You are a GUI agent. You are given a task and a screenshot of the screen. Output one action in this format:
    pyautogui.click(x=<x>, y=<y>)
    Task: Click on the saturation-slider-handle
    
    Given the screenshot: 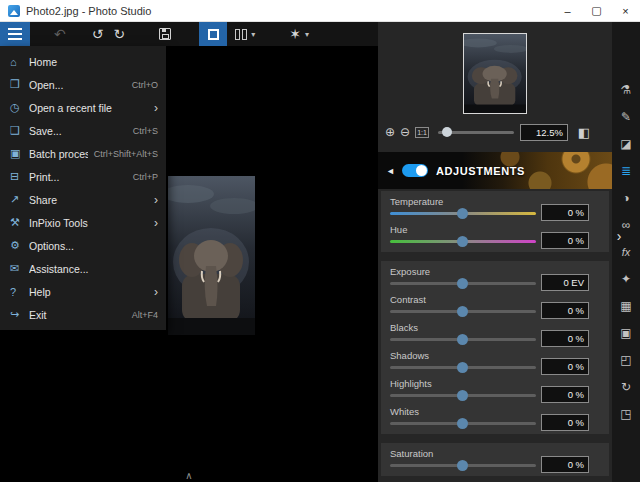 What is the action you would take?
    pyautogui.click(x=462, y=466)
    